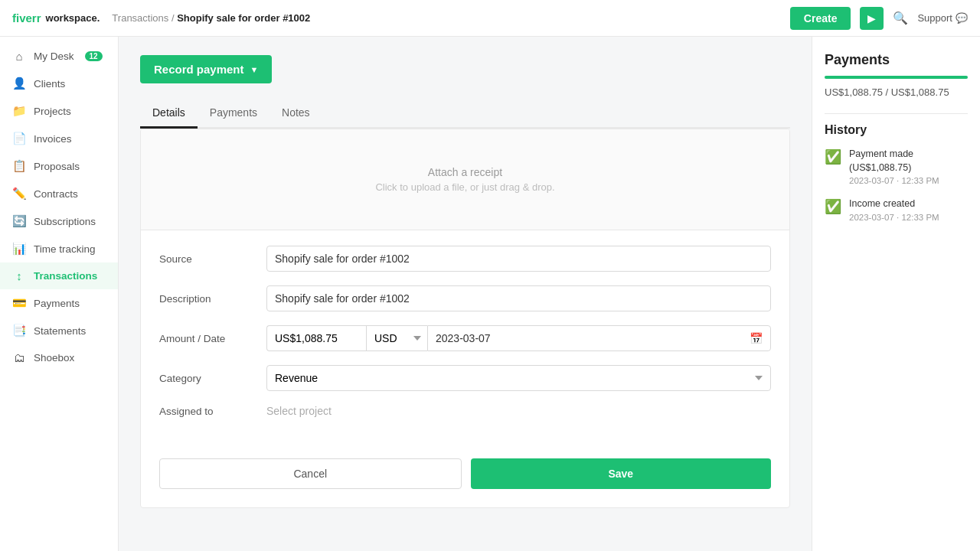  Describe the element at coordinates (19, 276) in the screenshot. I see `transactions-icon: ↕` at that location.